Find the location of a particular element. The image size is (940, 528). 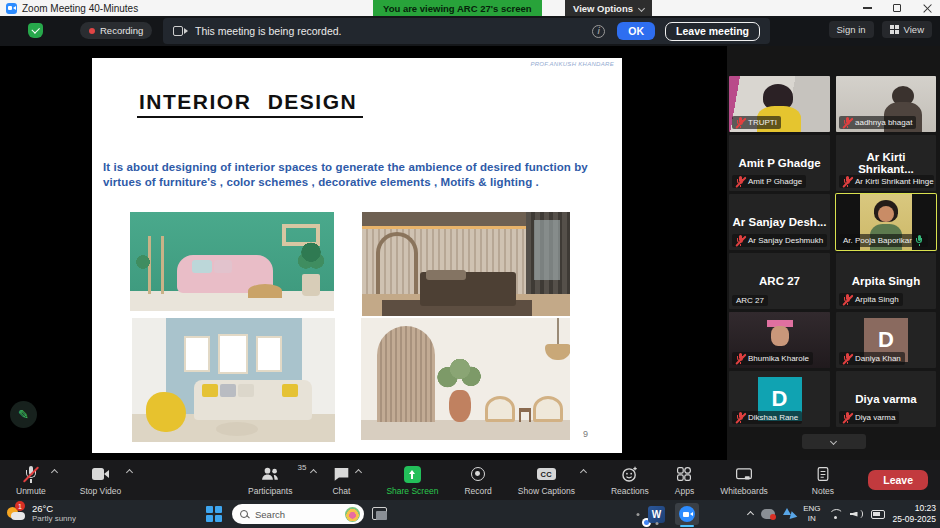

participant-name: Ar Sanjay Deshmukh is located at coordinates (786, 240).